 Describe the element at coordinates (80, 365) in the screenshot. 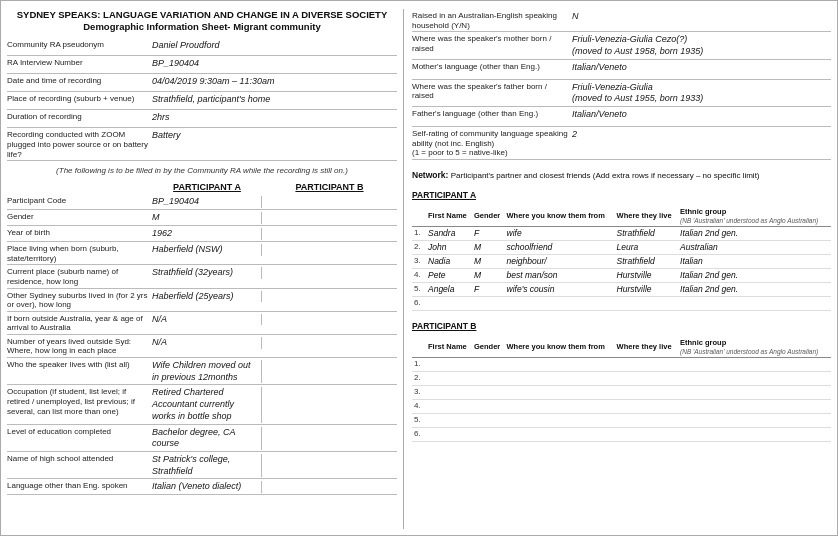

I see `part-field-label-8: Who the speaker lives with (list all)` at that location.